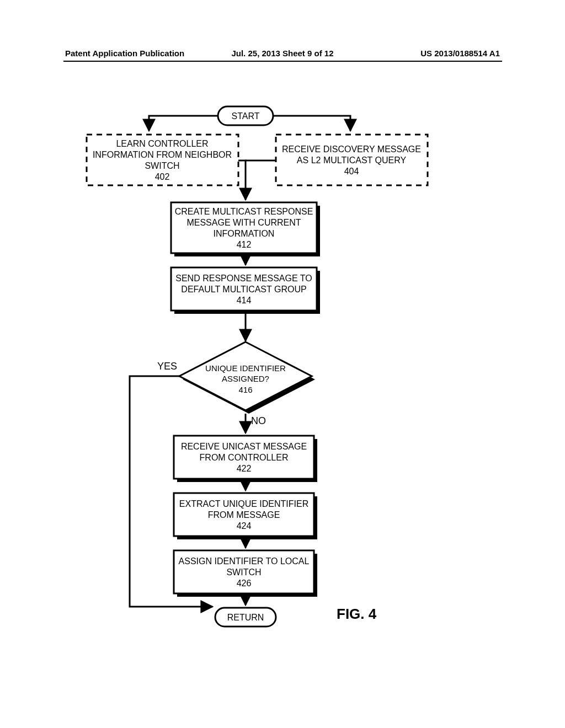  I want to click on n416-l1: UNIQUE IDENTIFIER, so click(246, 368).